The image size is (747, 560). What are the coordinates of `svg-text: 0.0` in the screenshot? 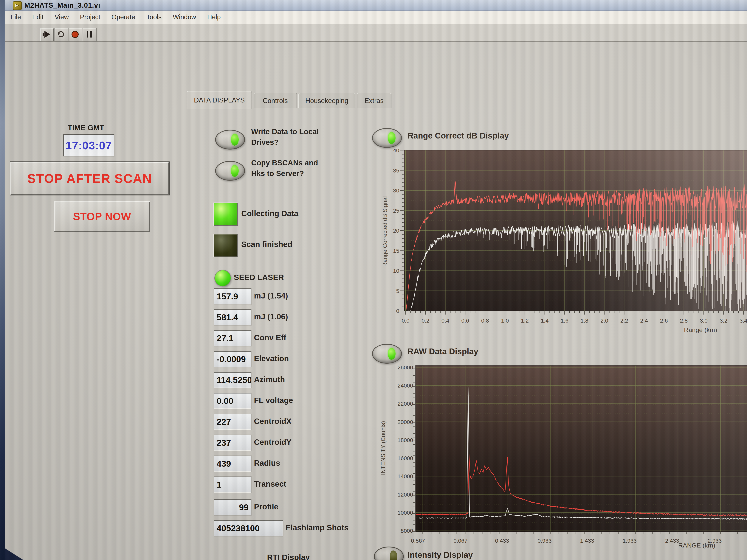 It's located at (406, 321).